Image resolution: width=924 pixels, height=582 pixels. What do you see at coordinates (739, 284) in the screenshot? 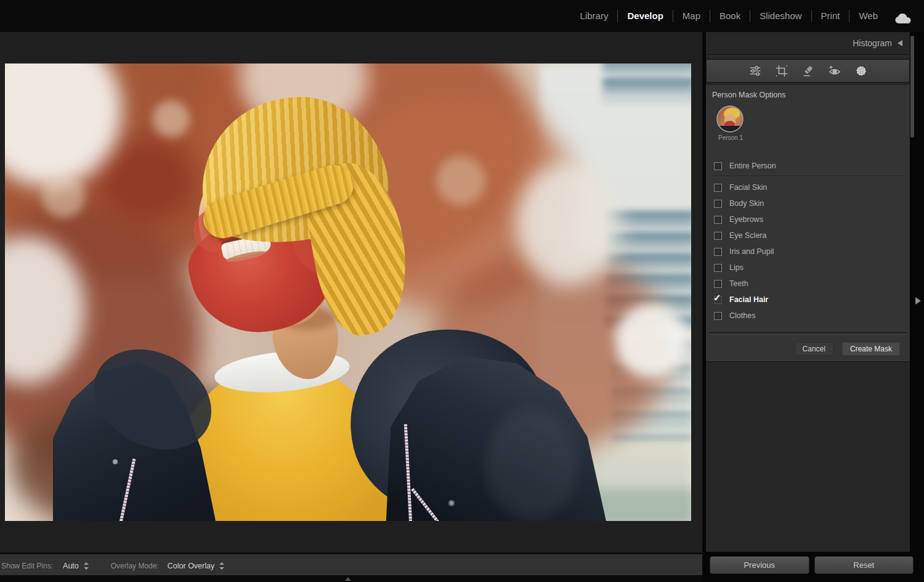
I see `mask-option-label: Teeth` at bounding box center [739, 284].